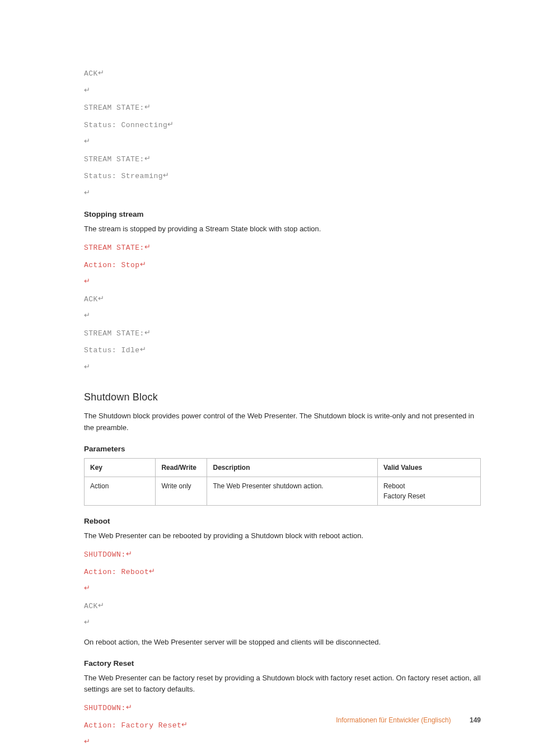  I want to click on heading-shutdown-block: Shutdown Block, so click(282, 398).